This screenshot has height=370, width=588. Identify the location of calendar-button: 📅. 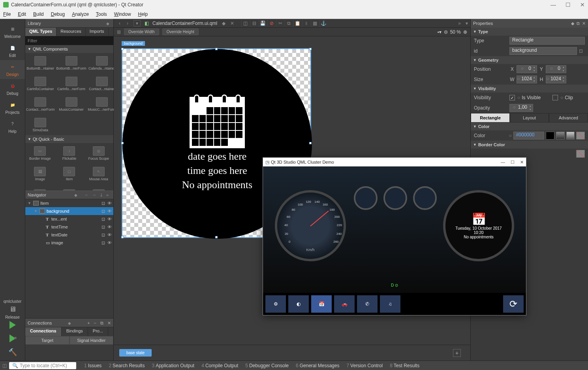
(321, 304).